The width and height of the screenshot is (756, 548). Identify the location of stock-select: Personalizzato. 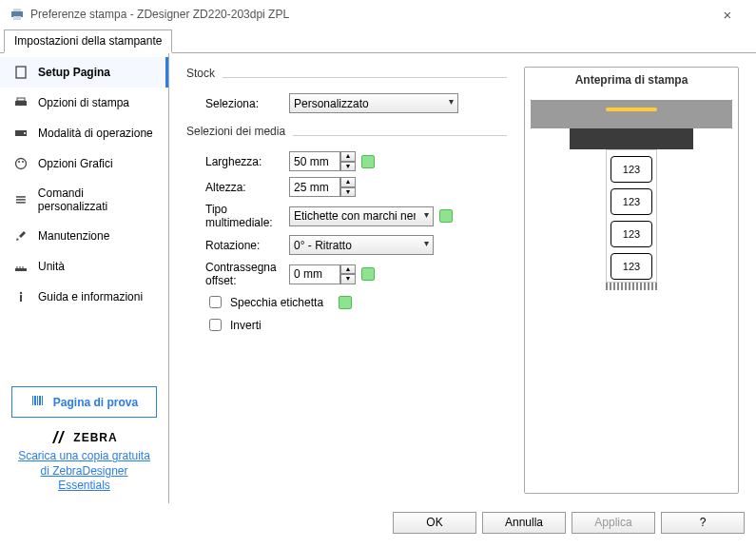
(374, 103).